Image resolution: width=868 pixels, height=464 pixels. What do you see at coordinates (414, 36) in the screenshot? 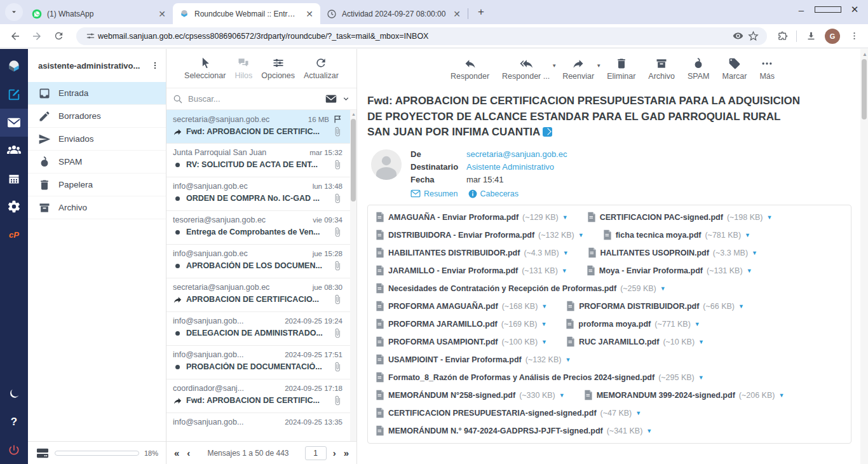
I see `url-text: webmail.sanjuan.gob.ec/cpsess8086906572/…` at bounding box center [414, 36].